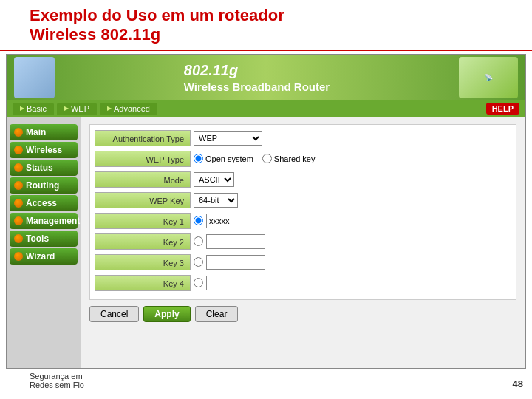 This screenshot has height=399, width=532. What do you see at coordinates (129, 109) in the screenshot?
I see `tab-advanced: ▶ Advanced` at bounding box center [129, 109].